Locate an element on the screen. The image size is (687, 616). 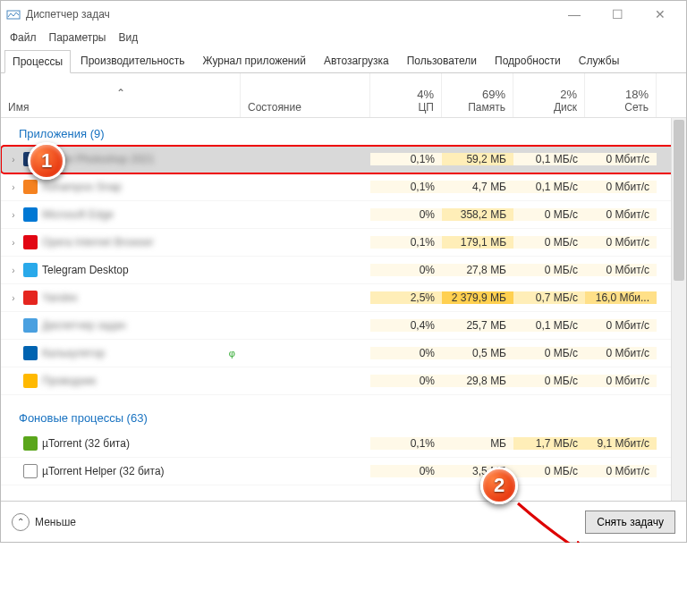
scrollbar is located at coordinates (678, 309).